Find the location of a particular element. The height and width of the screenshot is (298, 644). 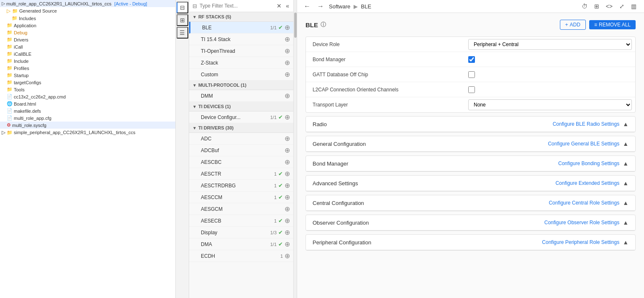

tree-item-icall: 📁 iCall is located at coordinates (88, 47).